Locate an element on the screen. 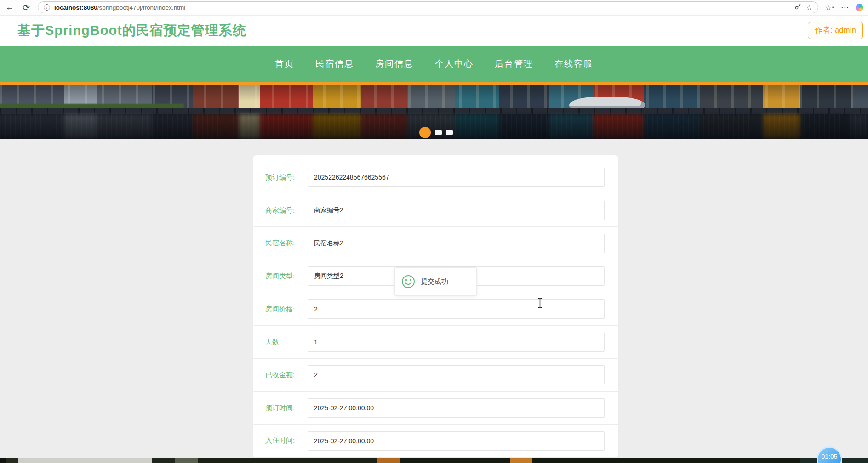 This screenshot has width=868, height=463. more-menu-icon: ⋯ is located at coordinates (845, 7).